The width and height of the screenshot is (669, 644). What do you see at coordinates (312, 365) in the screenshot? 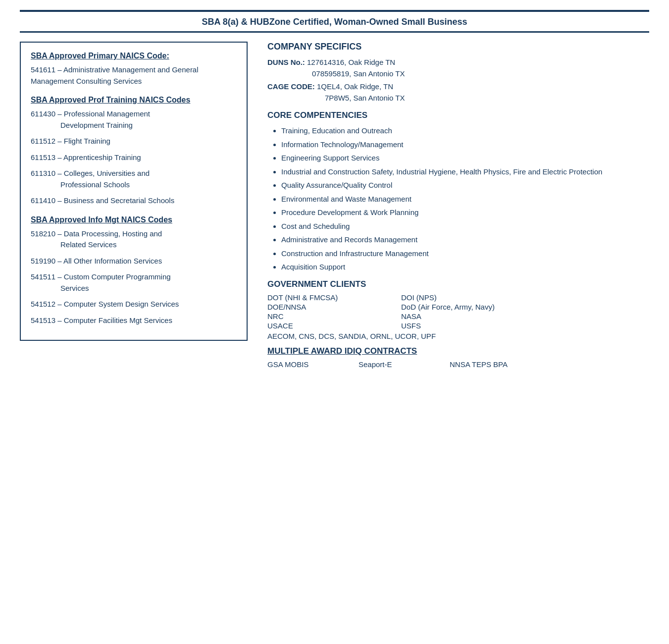
I see `idiq-contract-gsa: GSA MOBIS` at bounding box center [312, 365].